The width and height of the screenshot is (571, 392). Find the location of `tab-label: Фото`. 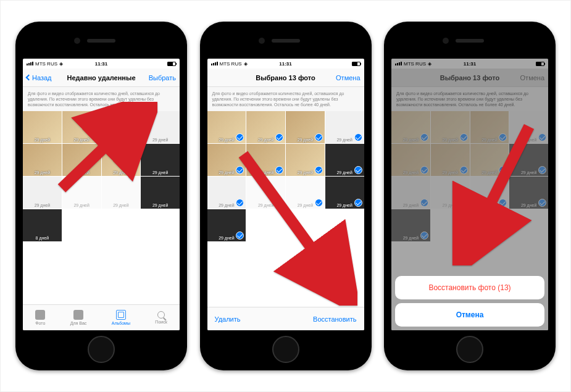

tab-label: Фото is located at coordinates (40, 323).